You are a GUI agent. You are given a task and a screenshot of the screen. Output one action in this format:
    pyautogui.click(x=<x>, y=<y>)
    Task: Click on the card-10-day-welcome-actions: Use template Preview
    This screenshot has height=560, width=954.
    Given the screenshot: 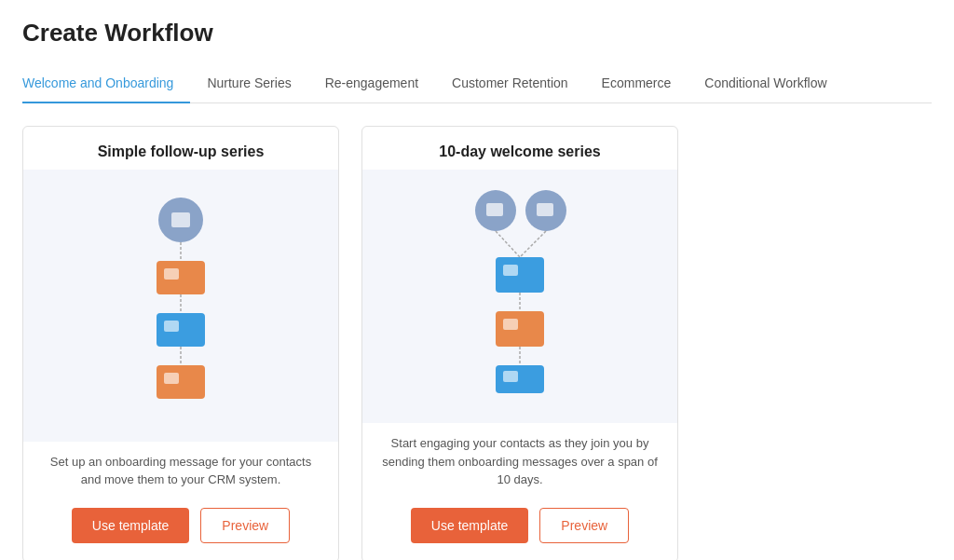 What is the action you would take?
    pyautogui.click(x=520, y=529)
    